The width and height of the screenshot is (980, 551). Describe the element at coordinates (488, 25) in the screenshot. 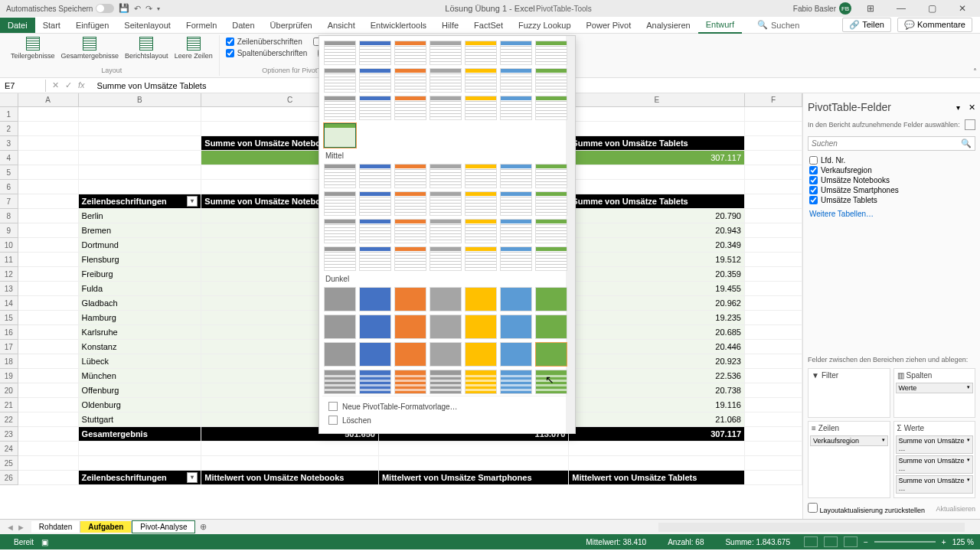

I see `tab-factset: FactSet` at that location.